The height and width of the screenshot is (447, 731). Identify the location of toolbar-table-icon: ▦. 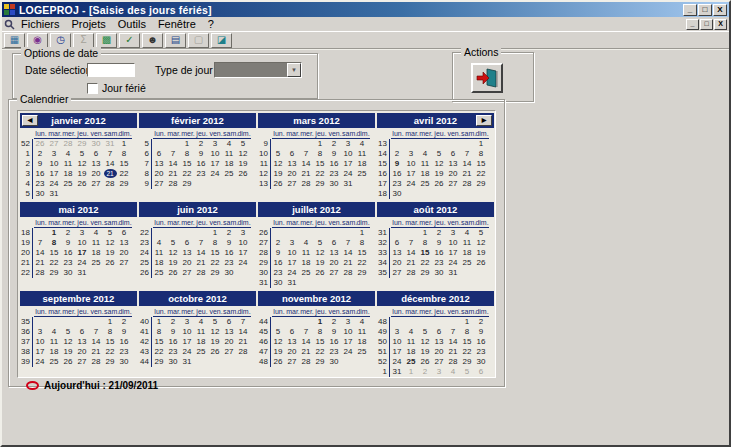
(14, 40).